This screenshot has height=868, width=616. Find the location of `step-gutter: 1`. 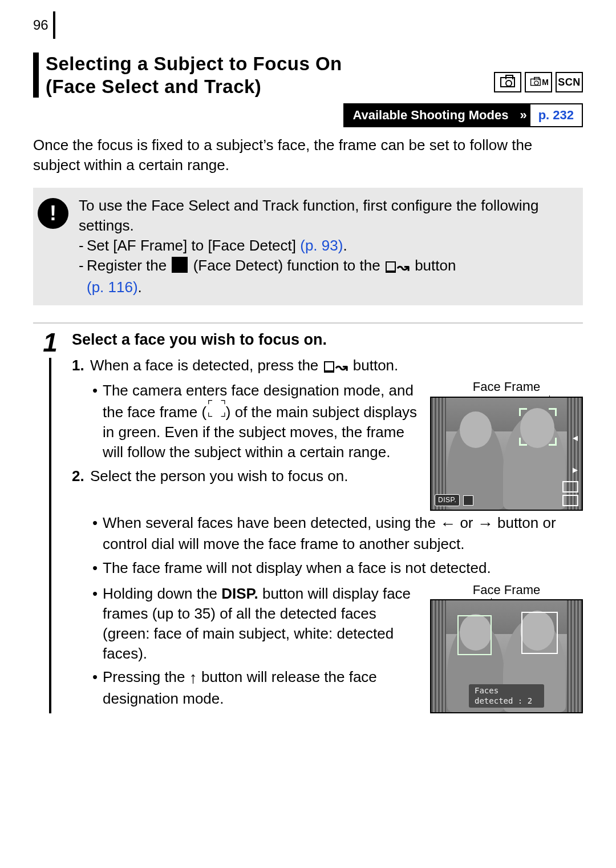

step-gutter: 1 is located at coordinates (50, 522).